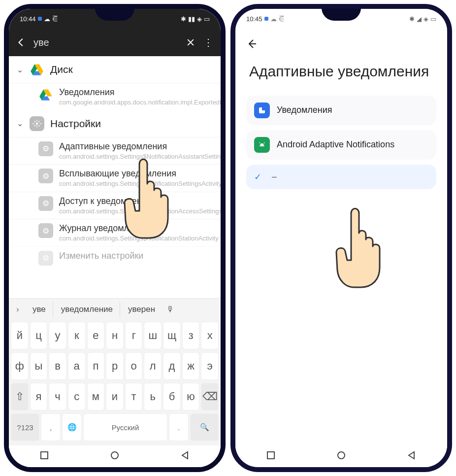 The image size is (456, 476). I want to click on key-shift: ⇧, so click(20, 397).